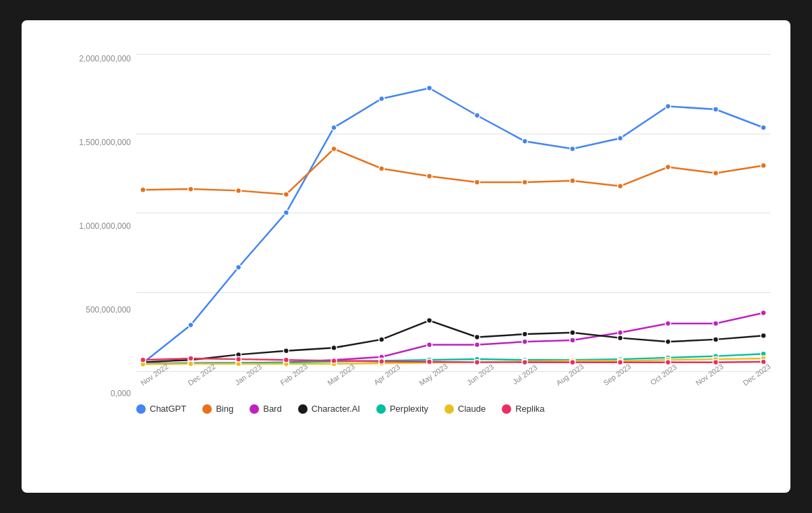 The height and width of the screenshot is (513, 812). I want to click on y-axis-label: 0,000, so click(89, 394).